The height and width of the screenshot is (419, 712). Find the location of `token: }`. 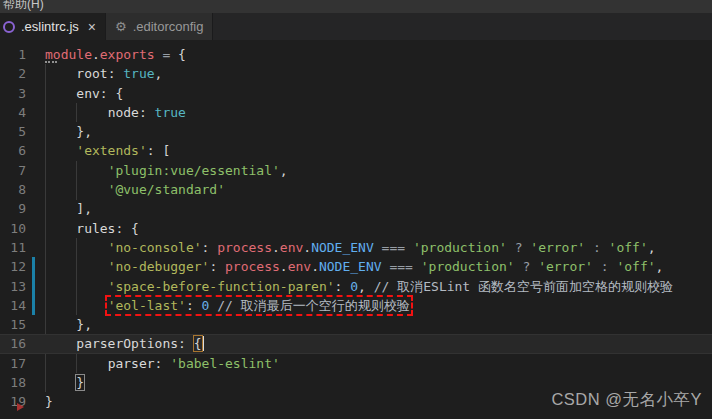

token: } is located at coordinates (80, 382).